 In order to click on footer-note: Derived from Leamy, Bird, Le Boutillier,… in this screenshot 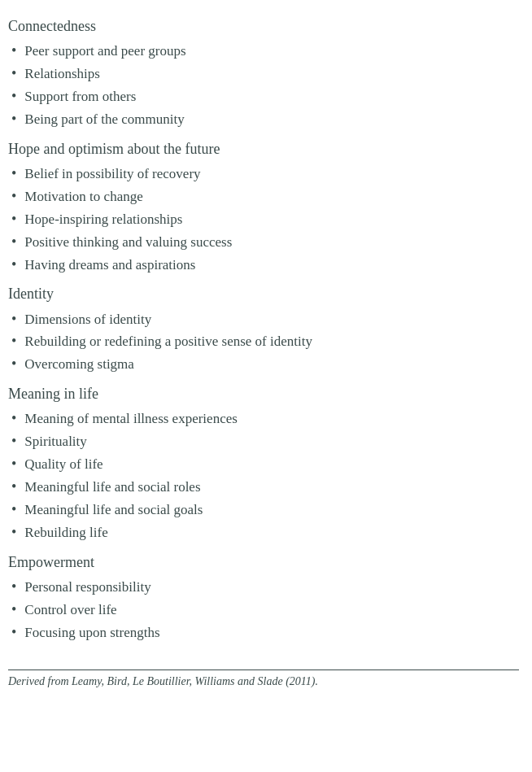, I will do `click(264, 678)`.